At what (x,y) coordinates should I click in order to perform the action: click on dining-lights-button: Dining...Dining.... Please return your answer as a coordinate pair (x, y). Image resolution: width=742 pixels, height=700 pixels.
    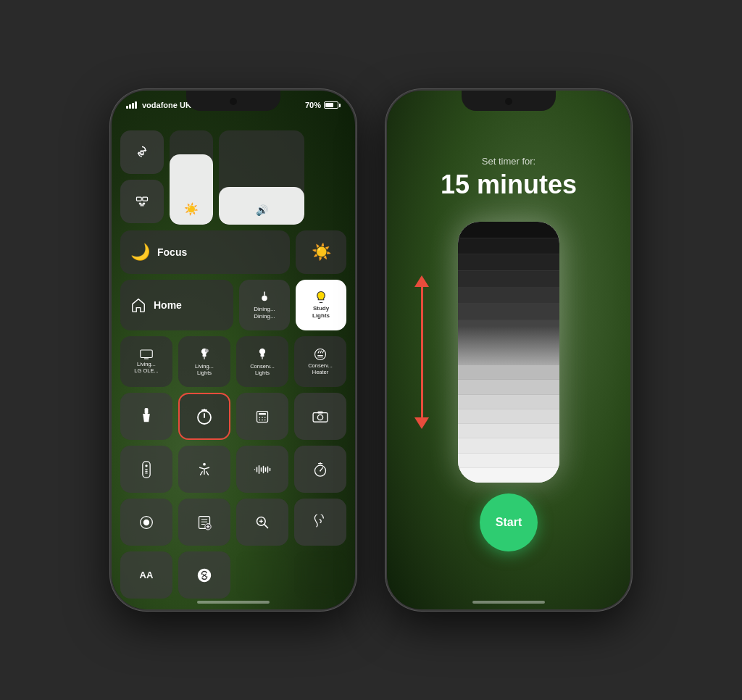
    Looking at the image, I should click on (264, 305).